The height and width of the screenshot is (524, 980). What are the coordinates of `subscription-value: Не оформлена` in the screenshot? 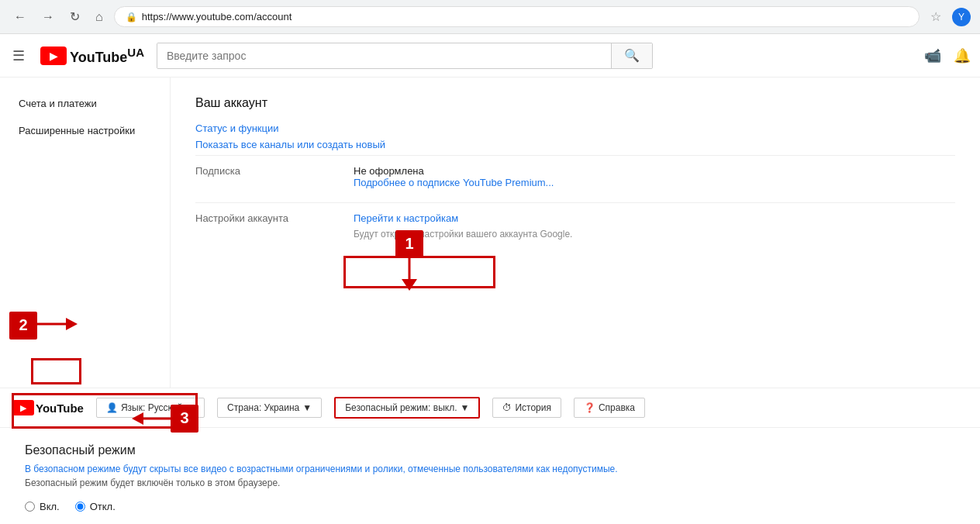 It's located at (454, 171).